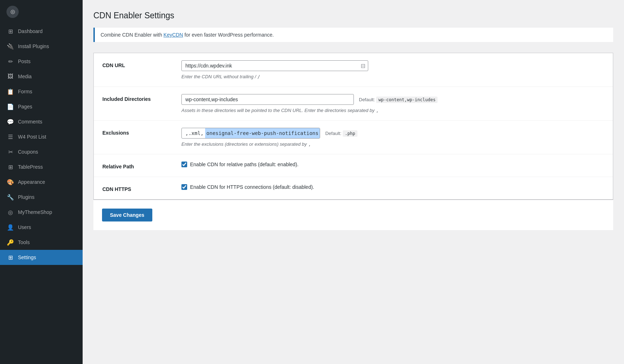 Image resolution: width=624 pixels, height=364 pixels. What do you see at coordinates (193, 133) in the screenshot?
I see `exclusions-prefix: ,.xml,` at bounding box center [193, 133].